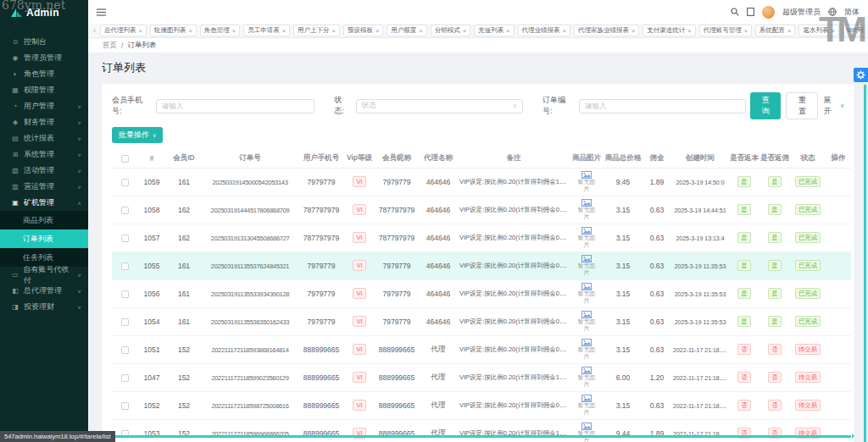 This screenshot has width=868, height=442. Describe the element at coordinates (657, 266) in the screenshot. I see `commission: 0.63` at that location.